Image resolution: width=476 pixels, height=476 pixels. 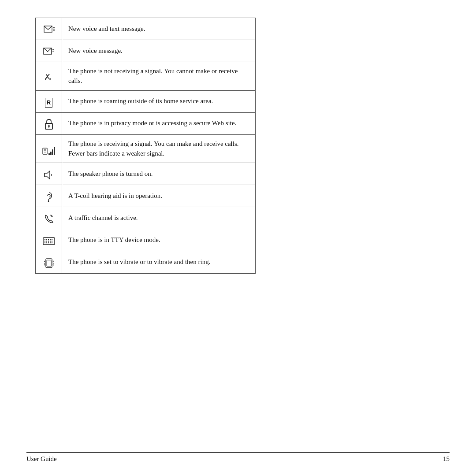 What do you see at coordinates (145, 149) in the screenshot?
I see `table-row: The phone is receiving a signal. You can…` at bounding box center [145, 149].